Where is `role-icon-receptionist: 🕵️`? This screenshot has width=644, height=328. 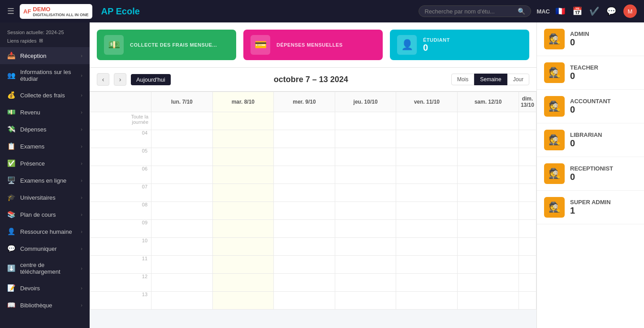
role-icon-receptionist: 🕵️ is located at coordinates (554, 174).